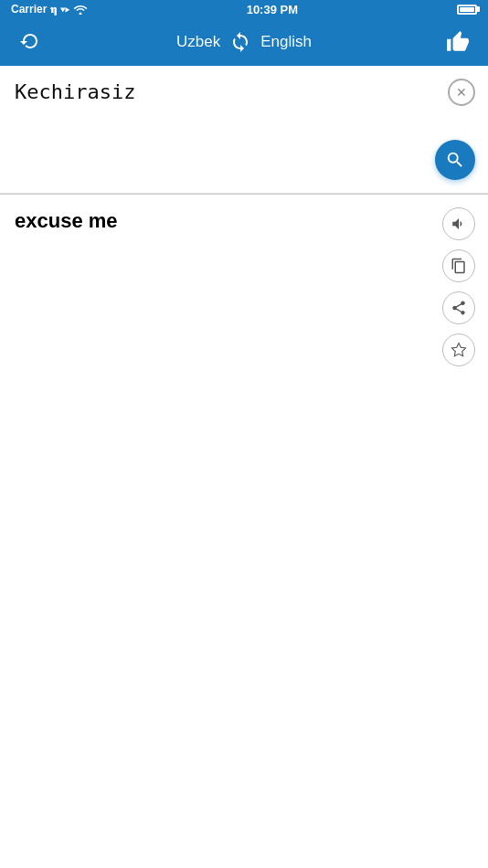 The width and height of the screenshot is (488, 868). I want to click on wifi-icon: 𝛈 ▾▸, so click(59, 9).